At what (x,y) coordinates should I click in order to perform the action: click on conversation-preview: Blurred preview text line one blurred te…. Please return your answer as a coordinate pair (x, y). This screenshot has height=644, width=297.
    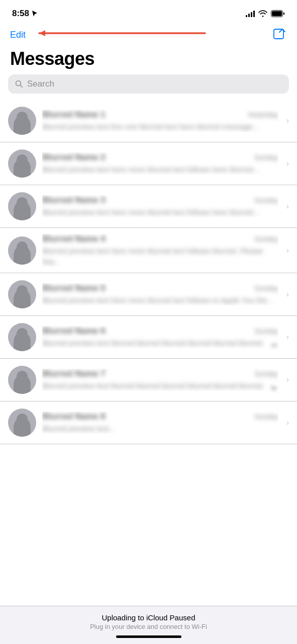
    Looking at the image, I should click on (160, 127).